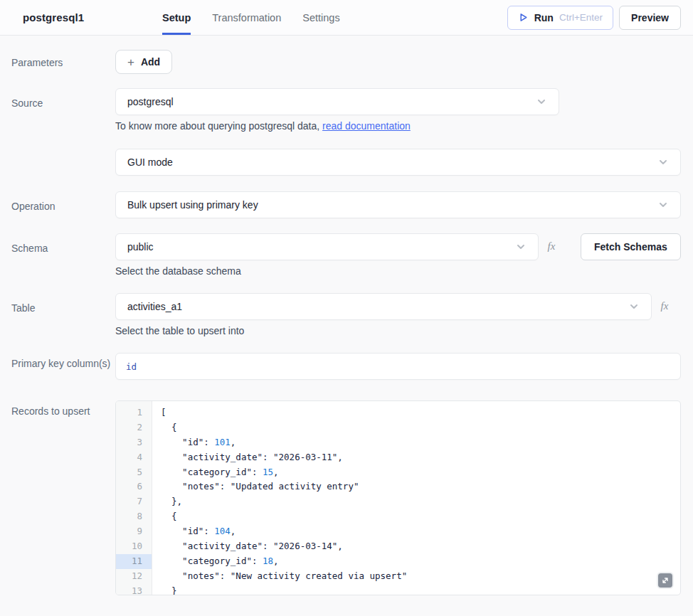 The height and width of the screenshot is (616, 693). What do you see at coordinates (346, 205) in the screenshot?
I see `operation-row: Operation Bulk upsert using primary key` at bounding box center [346, 205].